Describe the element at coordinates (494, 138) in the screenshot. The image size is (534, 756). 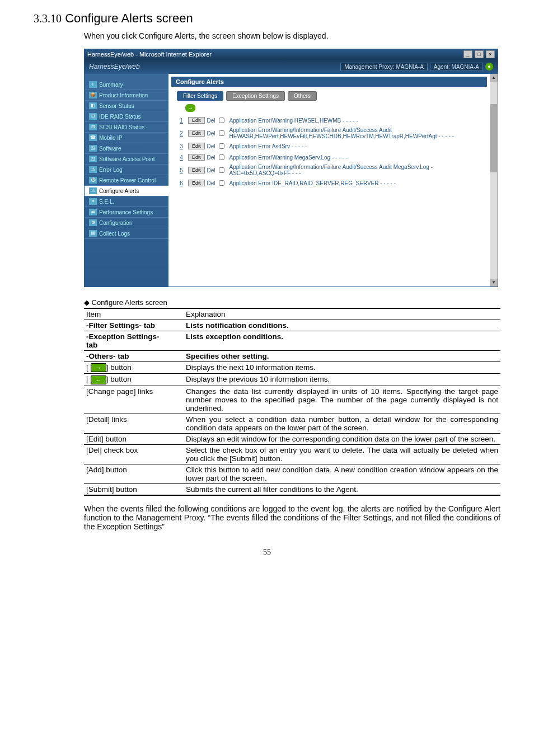
I see `scroll-thumb` at that location.